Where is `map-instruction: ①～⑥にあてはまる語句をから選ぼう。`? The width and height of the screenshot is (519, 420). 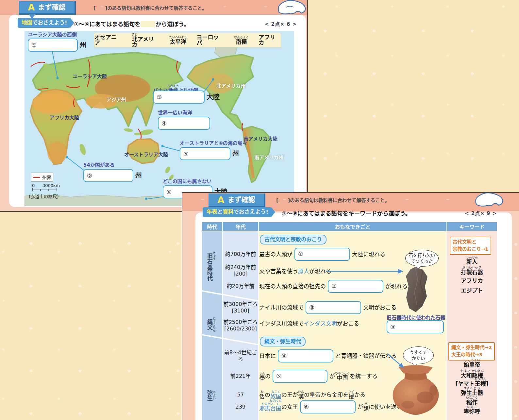
map-instruction: ①～⑥にあてはまる語句をから選ぼう。 is located at coordinates (132, 24).